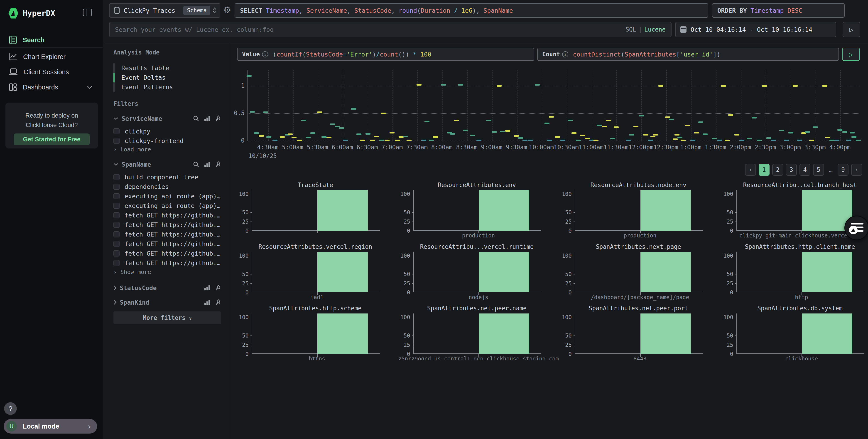 The width and height of the screenshot is (868, 439). What do you see at coordinates (351, 55) in the screenshot?
I see `value-expression-code: (countIf(StatusCode='Error')/count()) * …` at bounding box center [351, 55].